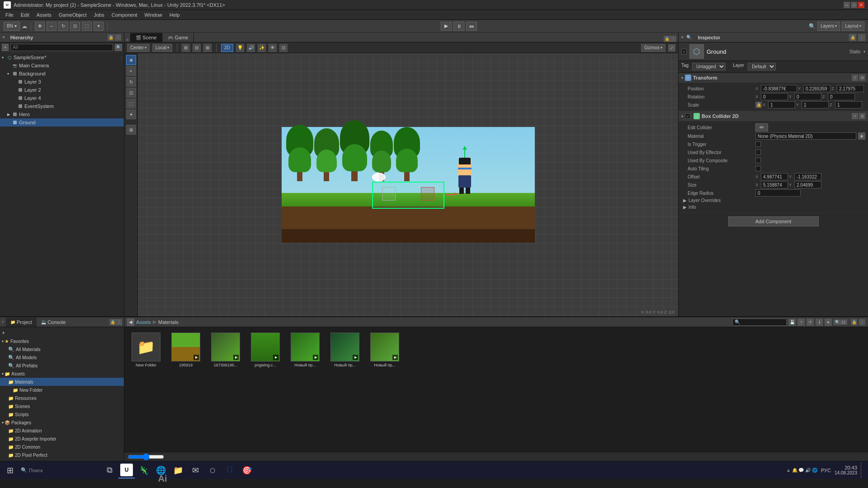 The width and height of the screenshot is (868, 488). I want to click on pkg-2d-aseprite: 📁 2D Aseprite Importer, so click(62, 439).